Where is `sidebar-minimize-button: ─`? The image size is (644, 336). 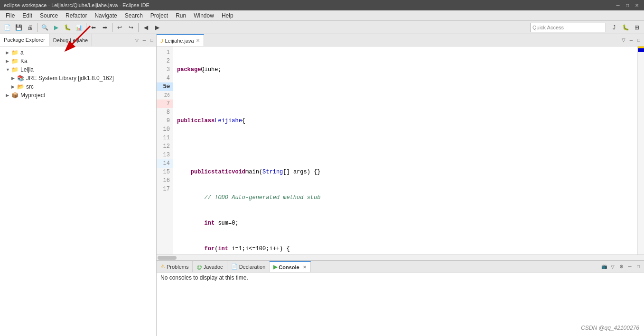
sidebar-minimize-button: ─ is located at coordinates (144, 40).